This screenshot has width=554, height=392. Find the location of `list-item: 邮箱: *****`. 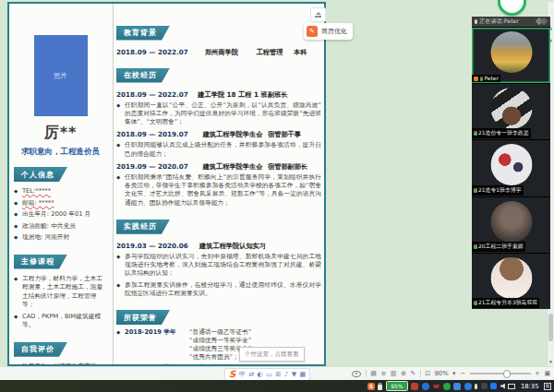

list-item: 邮箱: ***** is located at coordinates (61, 204).